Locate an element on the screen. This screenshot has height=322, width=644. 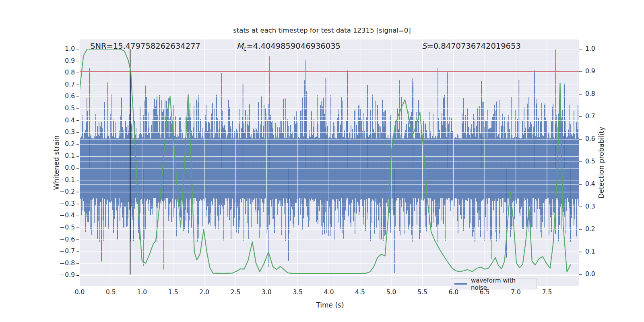
x-tick-label: 2.5 is located at coordinates (235, 292).